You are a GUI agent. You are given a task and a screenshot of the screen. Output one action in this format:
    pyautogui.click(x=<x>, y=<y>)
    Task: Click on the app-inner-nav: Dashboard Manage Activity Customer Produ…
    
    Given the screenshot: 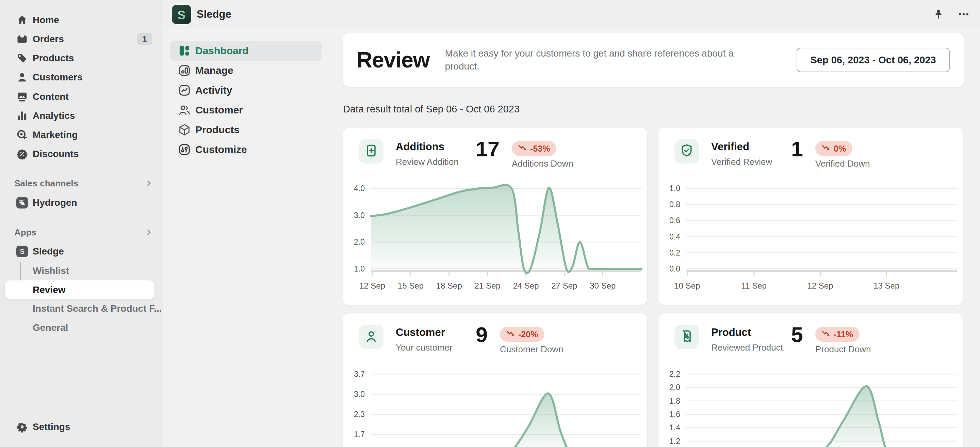 What is the action you would take?
    pyautogui.click(x=246, y=100)
    